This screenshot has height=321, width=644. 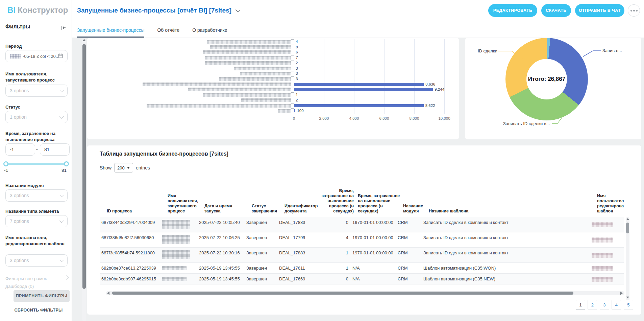 What do you see at coordinates (154, 10) in the screenshot?
I see `page-title: Запущенные бизнес-процессы [отчёт BI] [7…` at bounding box center [154, 10].